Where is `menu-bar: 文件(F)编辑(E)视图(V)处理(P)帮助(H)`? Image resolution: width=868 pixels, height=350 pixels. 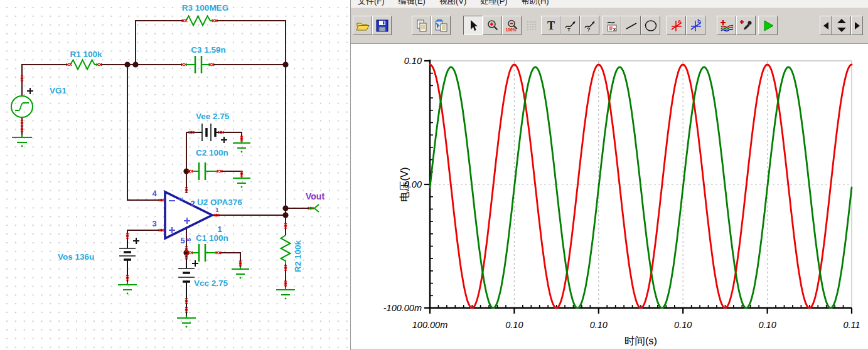 menu-bar: 文件(F)编辑(E)视图(V)处理(P)帮助(H) is located at coordinates (609, 4).